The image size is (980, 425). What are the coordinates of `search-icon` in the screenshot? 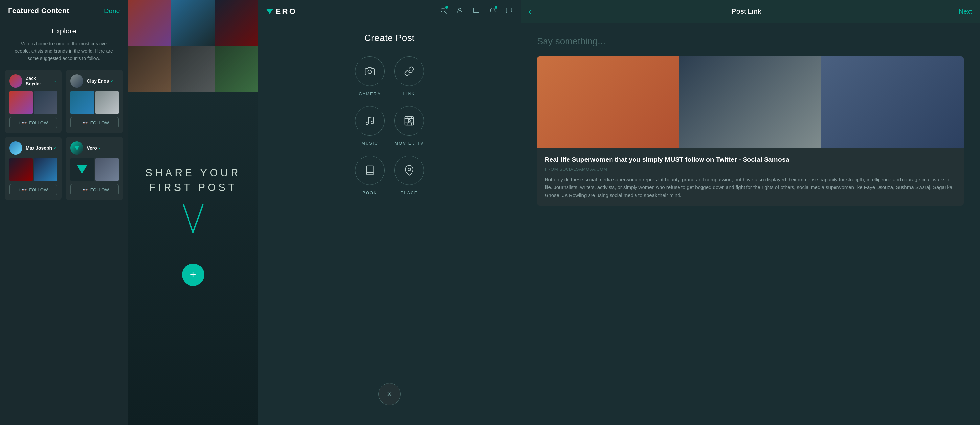 It's located at (444, 11).